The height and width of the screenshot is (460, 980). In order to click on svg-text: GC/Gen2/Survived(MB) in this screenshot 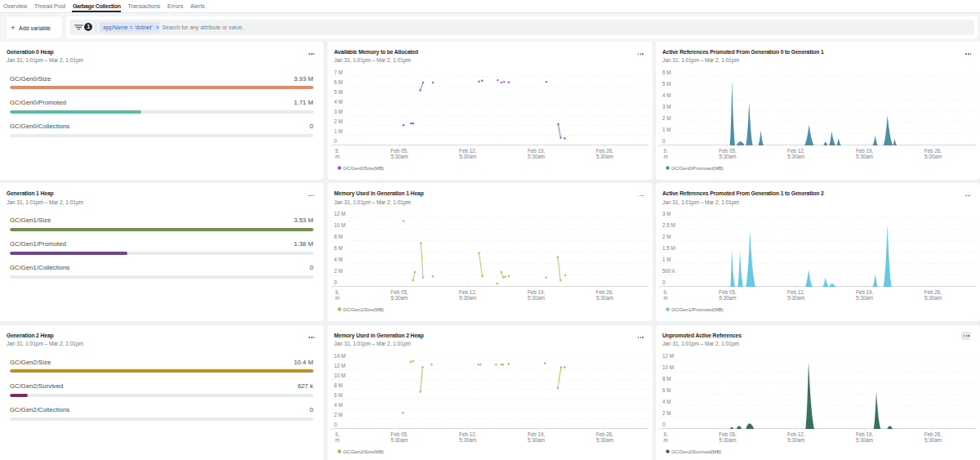, I will do `click(696, 451)`.